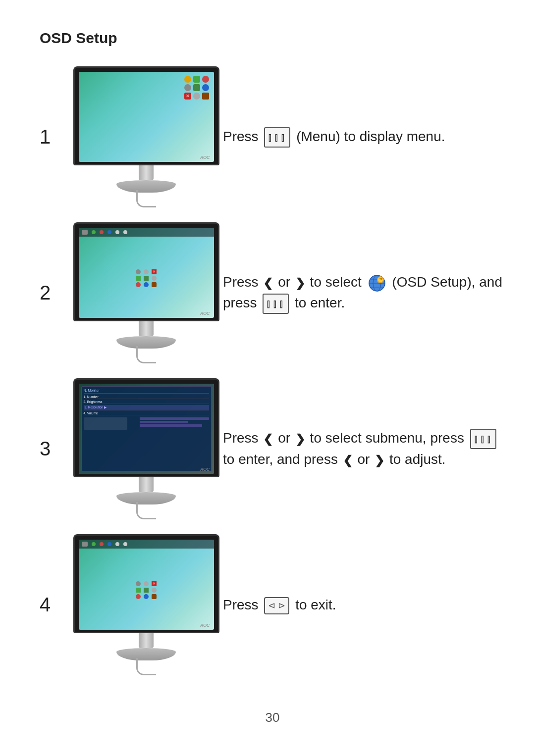 Image resolution: width=535 pixels, height=756 pixels. Describe the element at coordinates (364, 137) in the screenshot. I see `step-desc-1: Press ⫿⫿⫿ (Menu) to display menu.` at that location.